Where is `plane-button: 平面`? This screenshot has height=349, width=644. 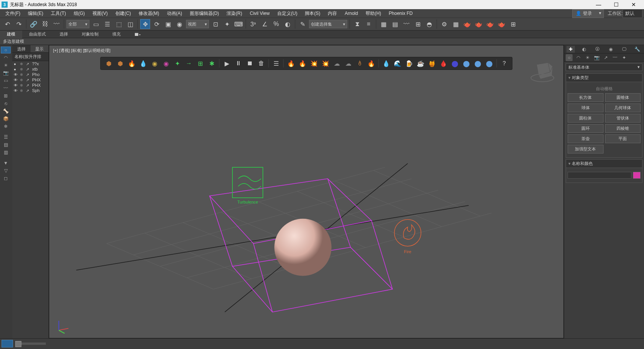
plane-button: 平面 is located at coordinates (623, 139).